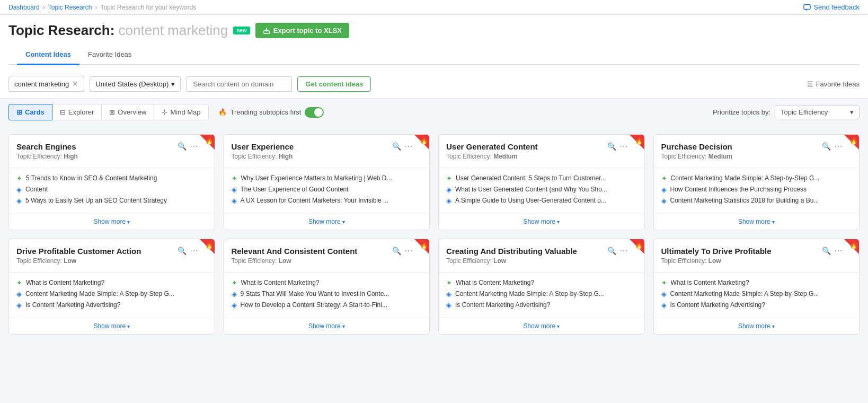 The image size is (868, 403). What do you see at coordinates (128, 112) in the screenshot?
I see `view-overview-button: ⊠ Overview` at bounding box center [128, 112].